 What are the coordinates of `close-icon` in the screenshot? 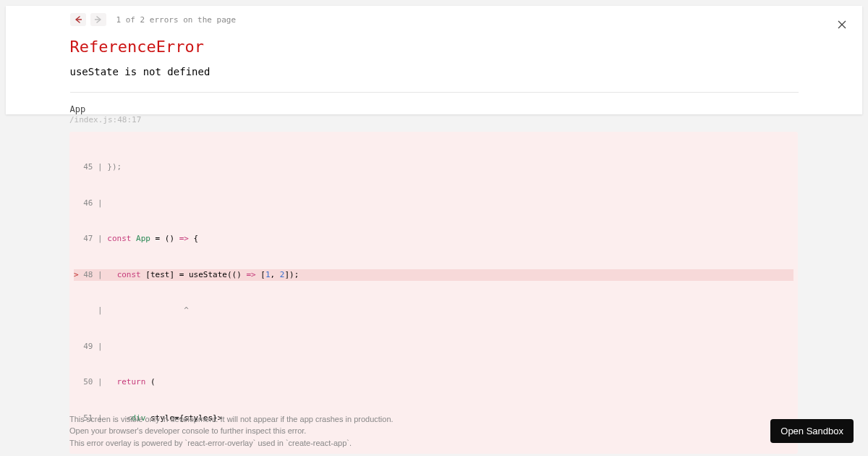 It's located at (842, 25).